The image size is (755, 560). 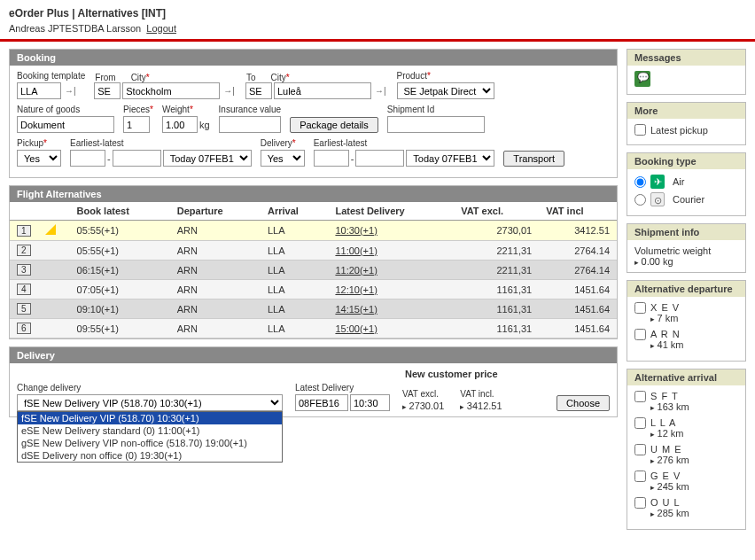 What do you see at coordinates (150, 443) in the screenshot?
I see `dropdown-option: gSE New Delivery VIP non-office (518.70)…` at bounding box center [150, 443].